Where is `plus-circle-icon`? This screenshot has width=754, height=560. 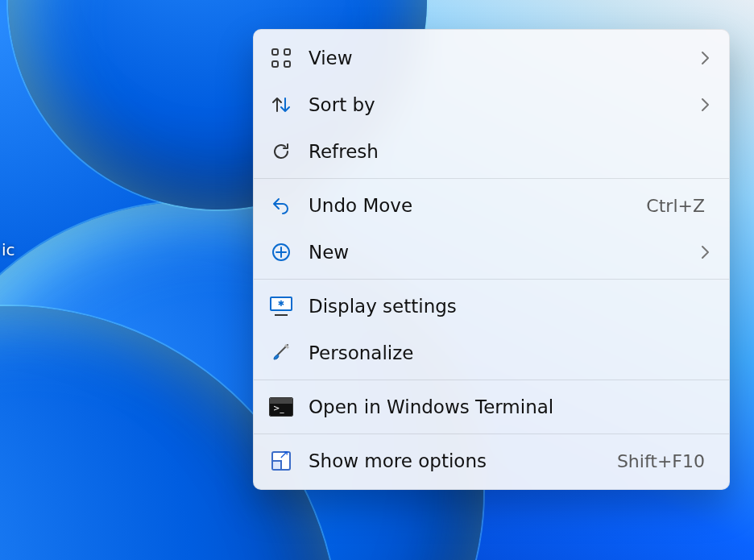 plus-circle-icon is located at coordinates (281, 252).